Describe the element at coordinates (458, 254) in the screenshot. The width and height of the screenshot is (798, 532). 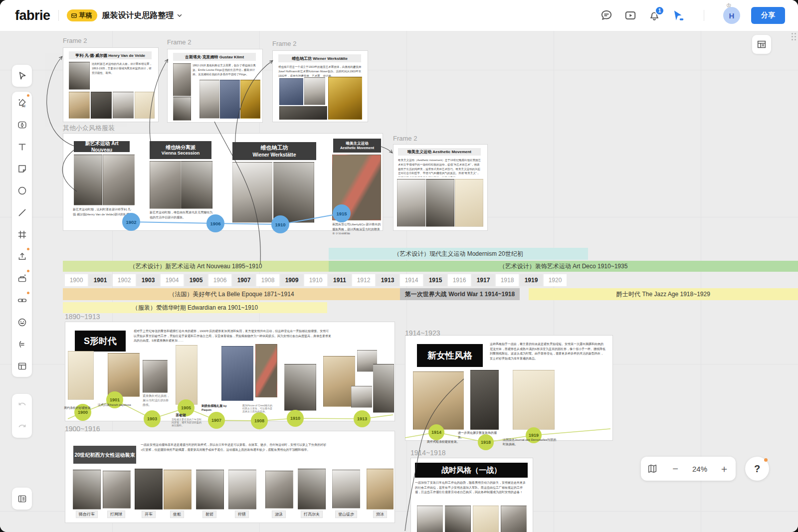
I see `bar-modernism: （艺术设计）现代主义运动 Modernism 20世纪初` at that location.